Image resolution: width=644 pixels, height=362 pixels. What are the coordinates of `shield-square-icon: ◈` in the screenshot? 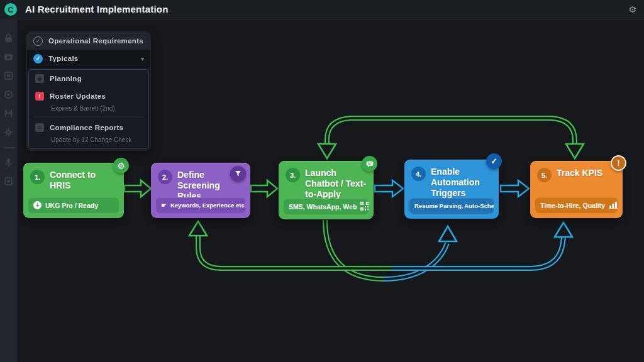 It's located at (40, 79).